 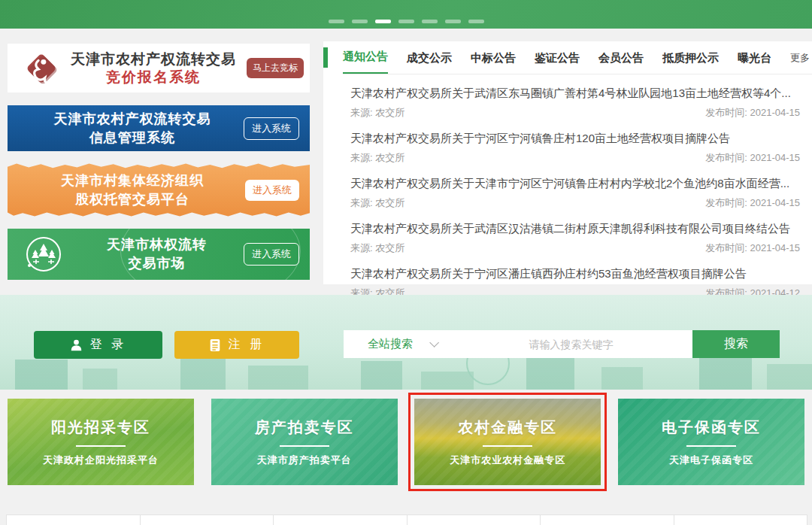 What do you see at coordinates (132, 129) in the screenshot?
I see `banner-text: 天津市农村产权流转交易 信息管理系统` at bounding box center [132, 129].